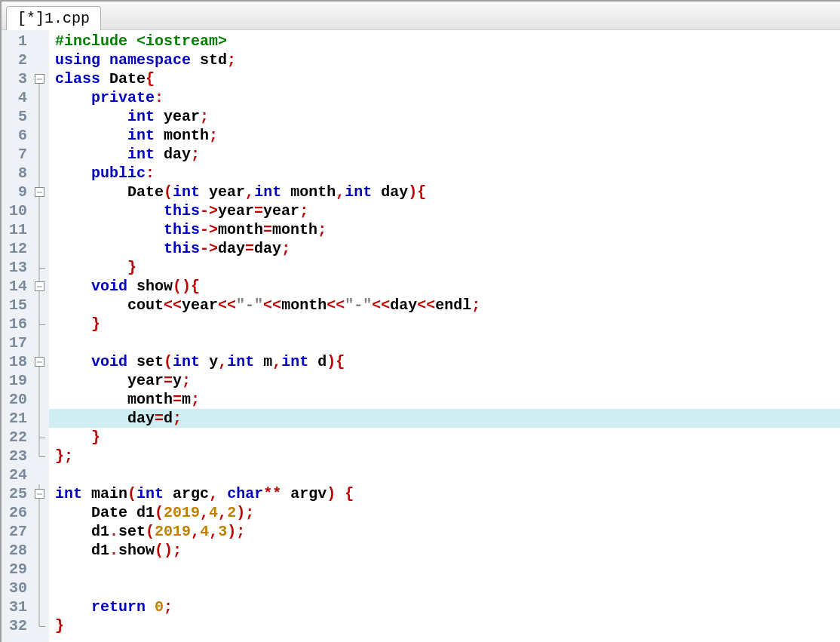 This screenshot has height=642, width=840. What do you see at coordinates (141, 154) in the screenshot?
I see `code-token: int` at bounding box center [141, 154].